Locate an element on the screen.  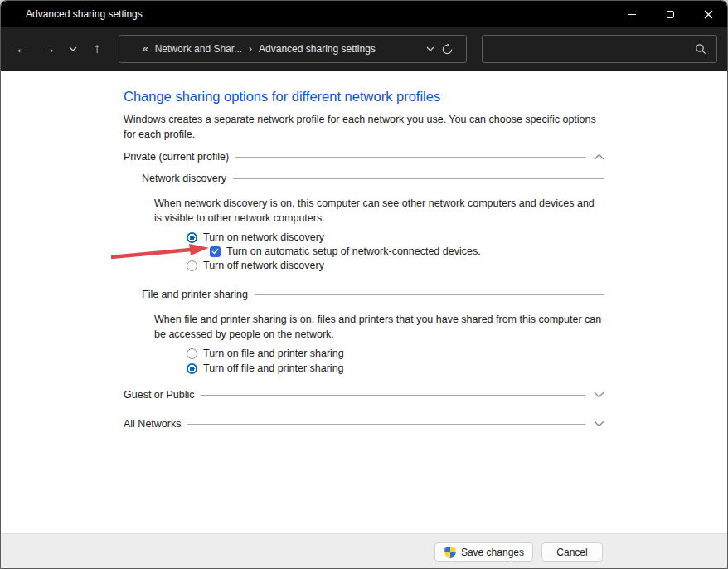
radio-label: Turn off file and printer sharing is located at coordinates (274, 368).